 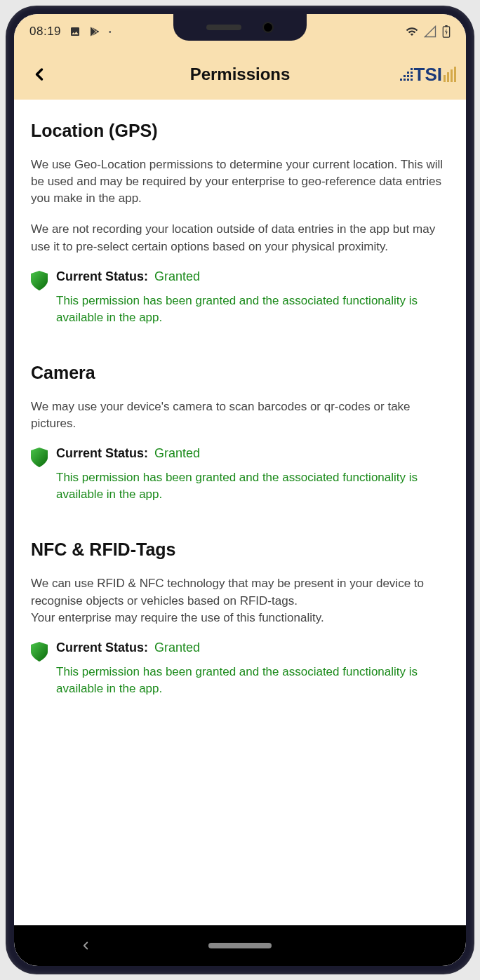 I want to click on section-title: Camera, so click(x=240, y=373).